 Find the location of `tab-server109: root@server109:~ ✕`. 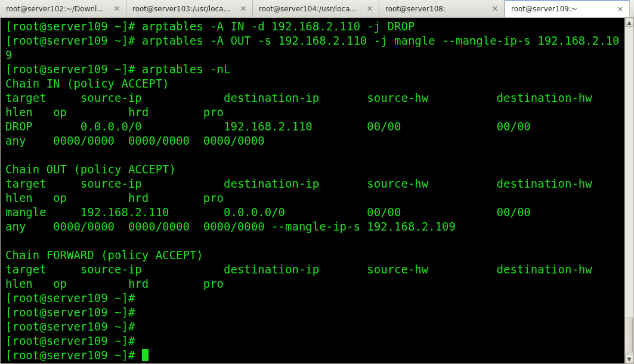

tab-server109: root@server109:~ ✕ is located at coordinates (567, 8).